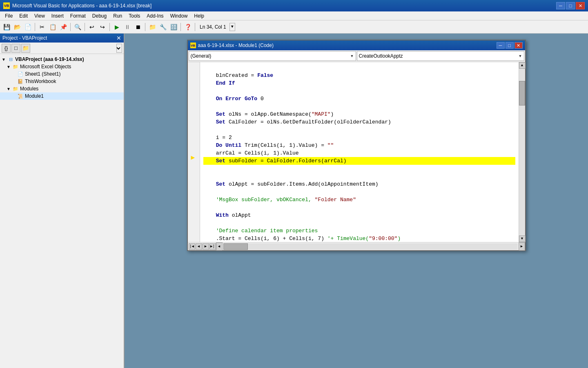 The height and width of the screenshot is (368, 588). Describe the element at coordinates (58, 16) in the screenshot. I see `menu-insert: Insert` at that location.